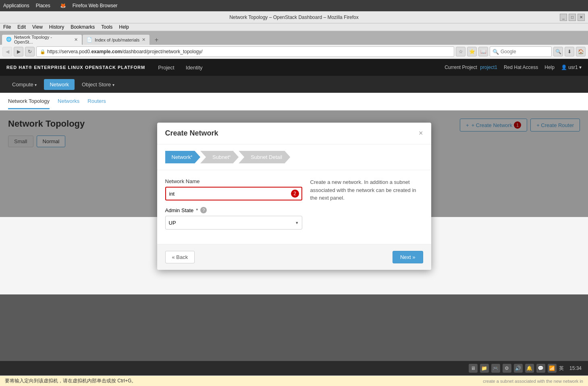 The image size is (588, 386). What do you see at coordinates (581, 17) in the screenshot?
I see `close-button: ✕` at bounding box center [581, 17].